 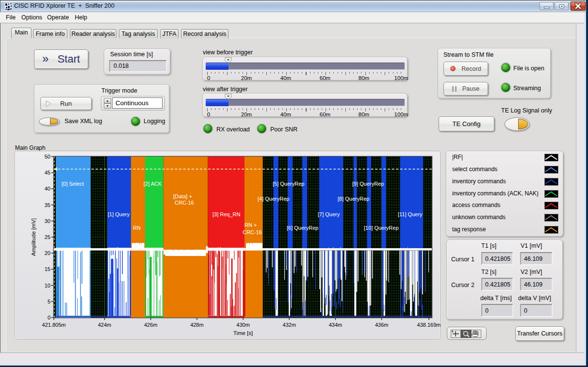 What do you see at coordinates (368, 184) in the screenshot?
I see `svg-text: [9] QueryRep` at bounding box center [368, 184].